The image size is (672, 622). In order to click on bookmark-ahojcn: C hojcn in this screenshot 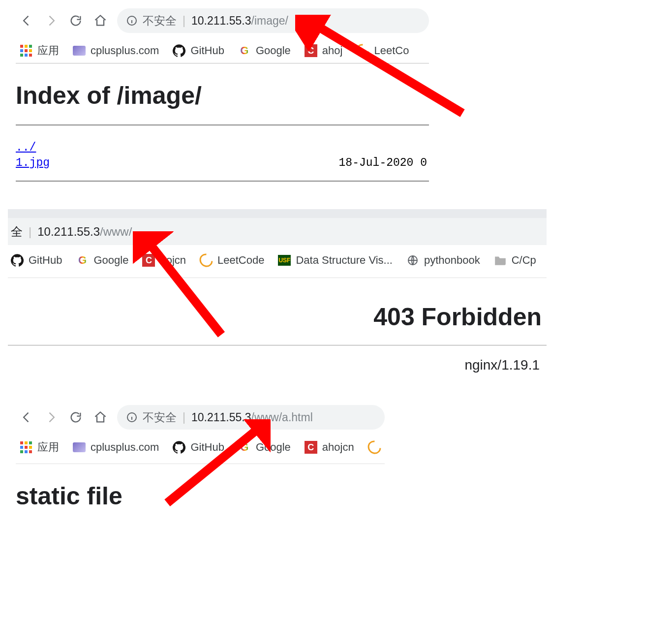, I will do `click(164, 260)`.